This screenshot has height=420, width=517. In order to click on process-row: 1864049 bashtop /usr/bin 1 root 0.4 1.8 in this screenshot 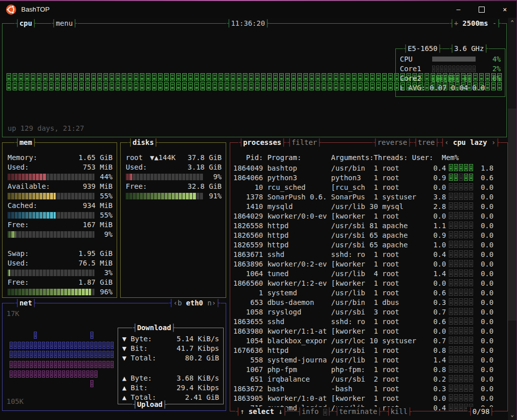, I will do `click(369, 168)`.